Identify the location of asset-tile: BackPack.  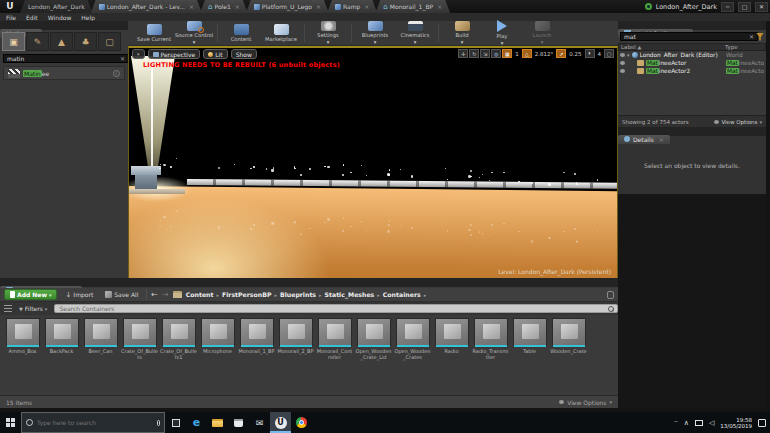
(62, 336).